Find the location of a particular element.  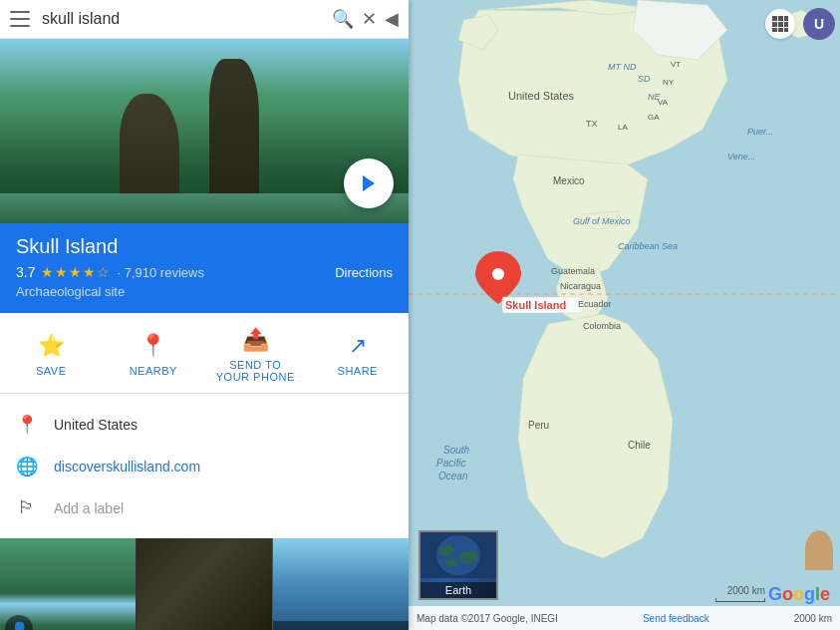

search-input is located at coordinates (183, 19).